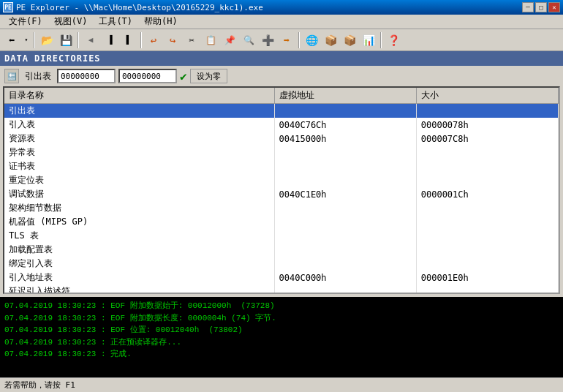  What do you see at coordinates (38, 76) in the screenshot?
I see `addr-label: 引出表` at bounding box center [38, 76].